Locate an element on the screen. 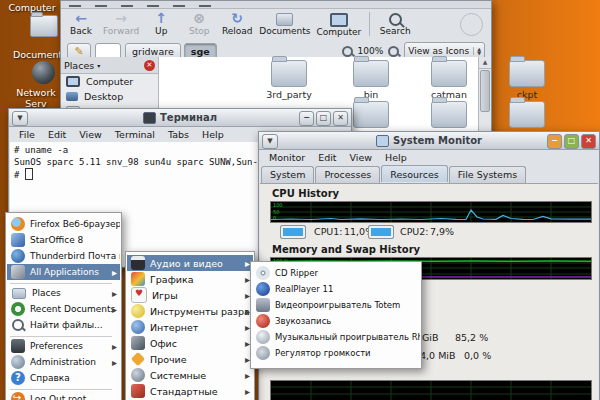 The height and width of the screenshot is (400, 600). menu-item: Log Out root... is located at coordinates (64, 396).